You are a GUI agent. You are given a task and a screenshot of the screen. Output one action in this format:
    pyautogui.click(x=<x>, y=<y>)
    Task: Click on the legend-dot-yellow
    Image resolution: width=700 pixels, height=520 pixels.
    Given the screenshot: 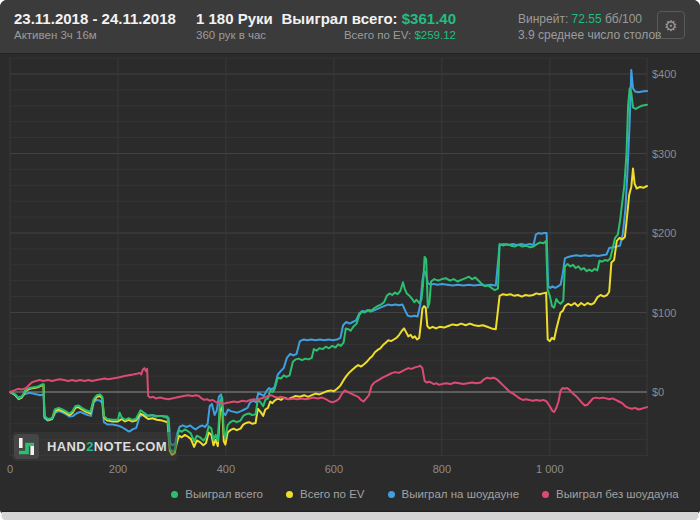 What is the action you would take?
    pyautogui.click(x=290, y=494)
    